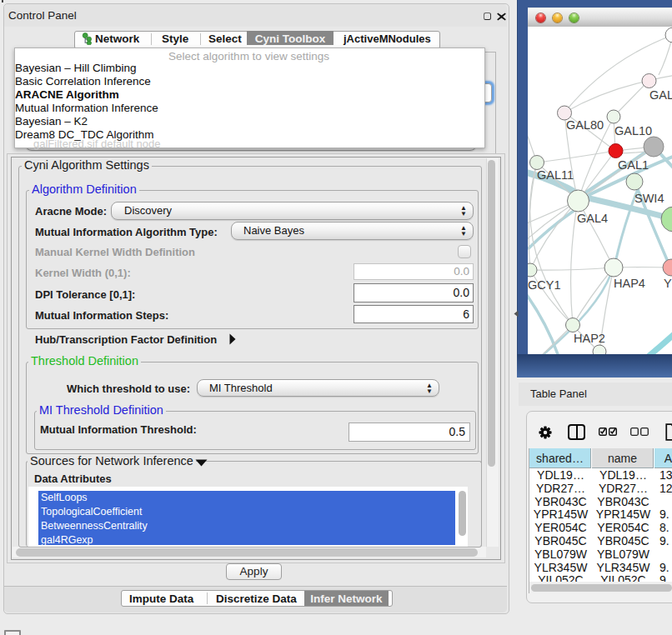  Describe the element at coordinates (634, 165) in the screenshot. I see `svg-text: GAL1` at that location.